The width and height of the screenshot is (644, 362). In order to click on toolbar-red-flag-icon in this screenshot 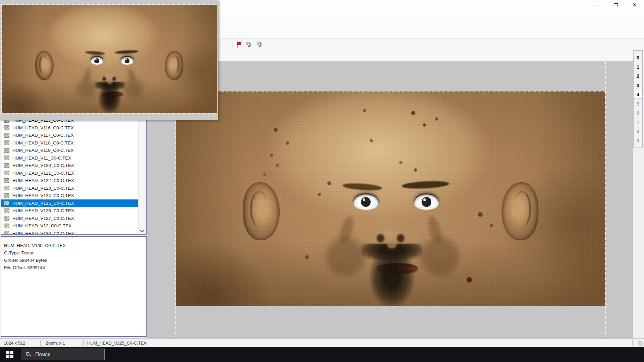, I will do `click(239, 45)`.